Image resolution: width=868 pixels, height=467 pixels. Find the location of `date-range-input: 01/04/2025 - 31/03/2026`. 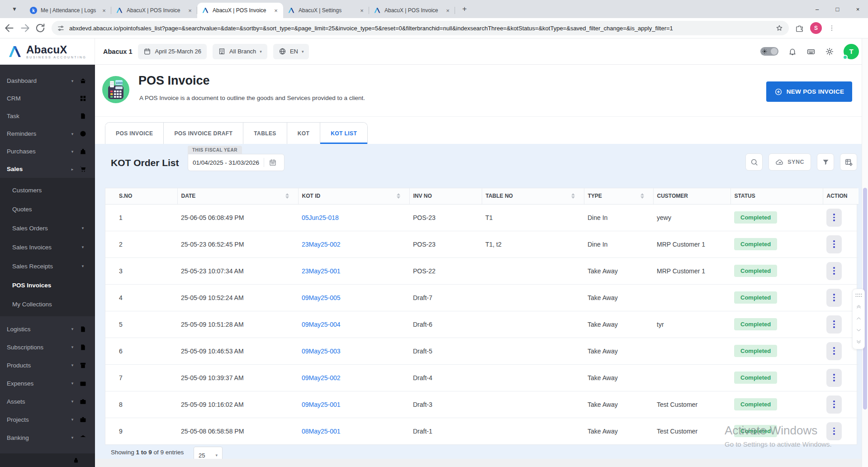

date-range-input: 01/04/2025 - 31/03/2026 is located at coordinates (236, 162).